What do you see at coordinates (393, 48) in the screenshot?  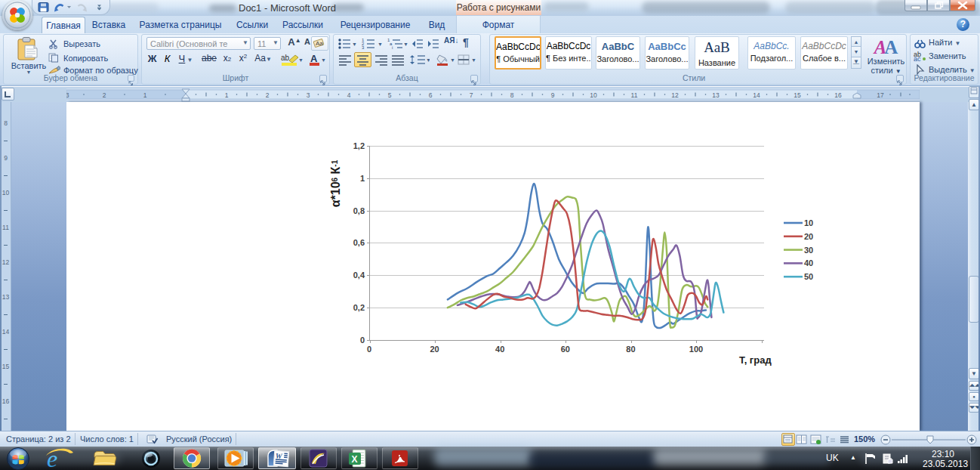 I see `svg-text: i` at bounding box center [393, 48].